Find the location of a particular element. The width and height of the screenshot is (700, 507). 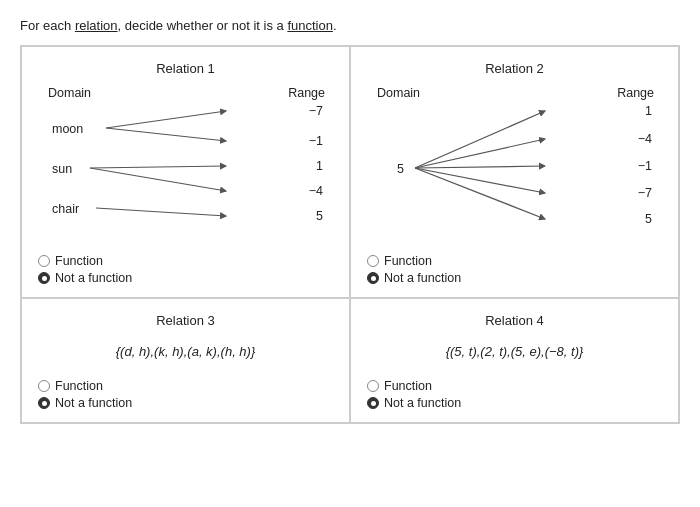

relation2-title: Relation 2 is located at coordinates (514, 68).